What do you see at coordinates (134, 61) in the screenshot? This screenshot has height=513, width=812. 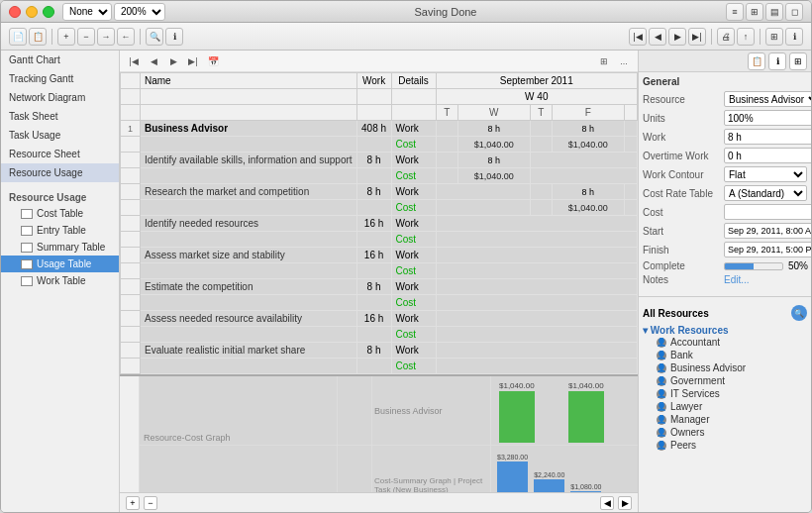 I see `sub-prev-btn: |◀` at bounding box center [134, 61].